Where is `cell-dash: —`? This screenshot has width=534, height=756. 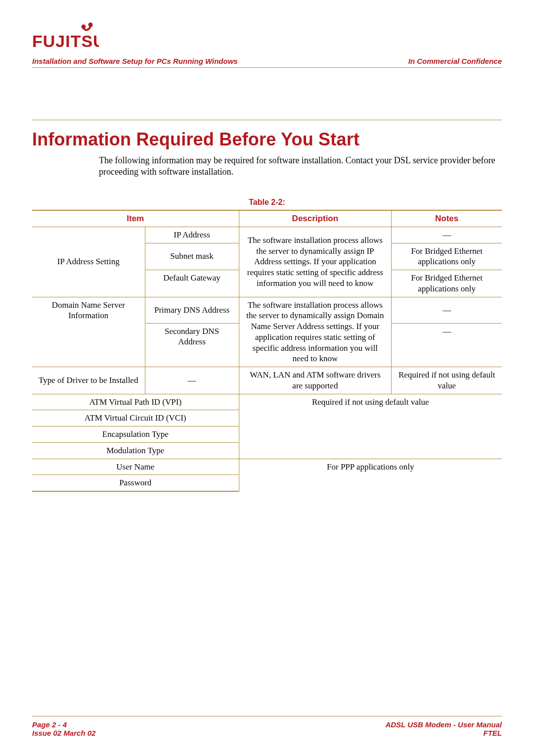 cell-dash: — is located at coordinates (192, 381).